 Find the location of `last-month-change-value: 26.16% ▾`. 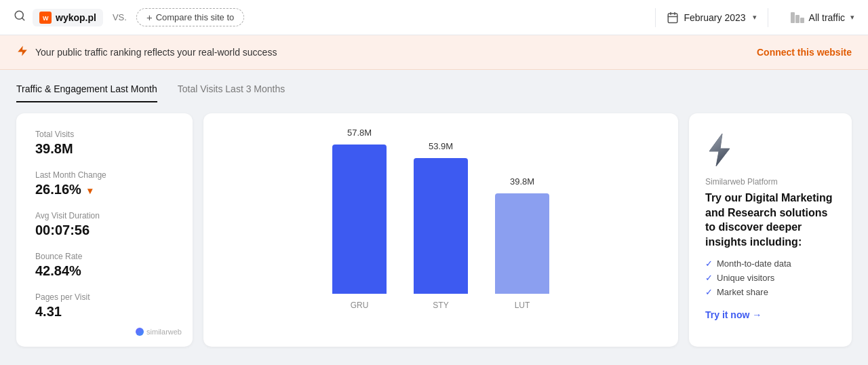

last-month-change-value: 26.16% ▾ is located at coordinates (104, 190).